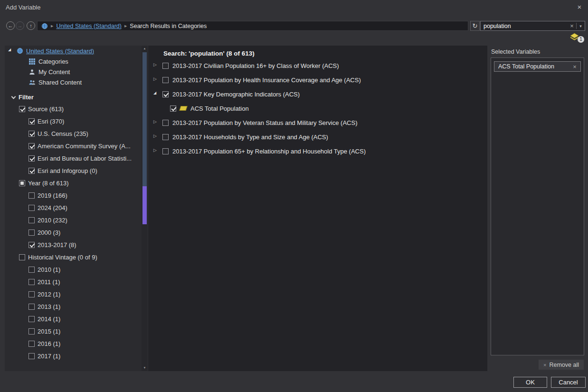 This screenshot has width=588, height=392. Describe the element at coordinates (73, 171) in the screenshot. I see `filter-option: Esri and Infogroup (0)` at that location.